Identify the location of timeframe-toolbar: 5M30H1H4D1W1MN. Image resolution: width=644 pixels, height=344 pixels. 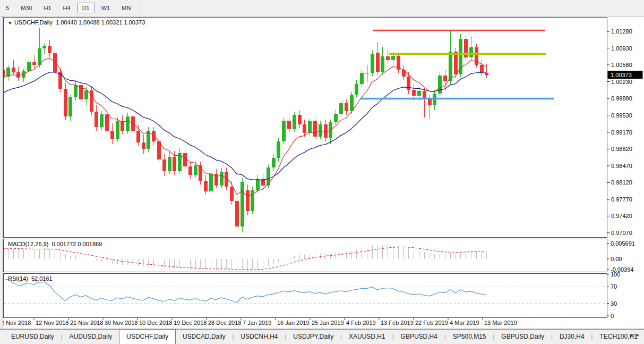
(322, 9).